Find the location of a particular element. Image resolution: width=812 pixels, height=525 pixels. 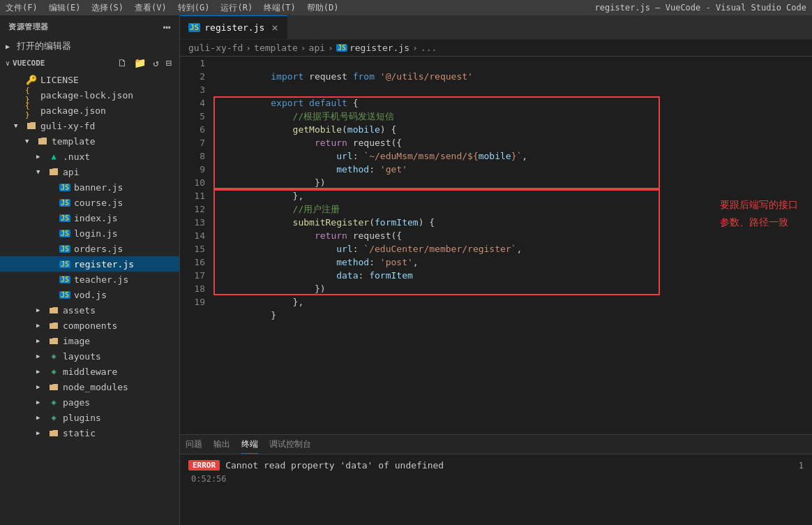

annotation-line2-display: 参数、路径一致 is located at coordinates (759, 222).